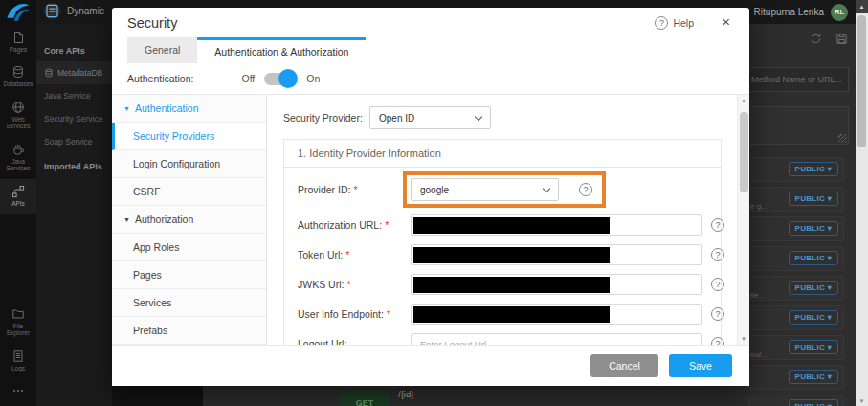  Describe the element at coordinates (801, 11) in the screenshot. I see `user-menu: Ritupurna Lenka RL` at that location.